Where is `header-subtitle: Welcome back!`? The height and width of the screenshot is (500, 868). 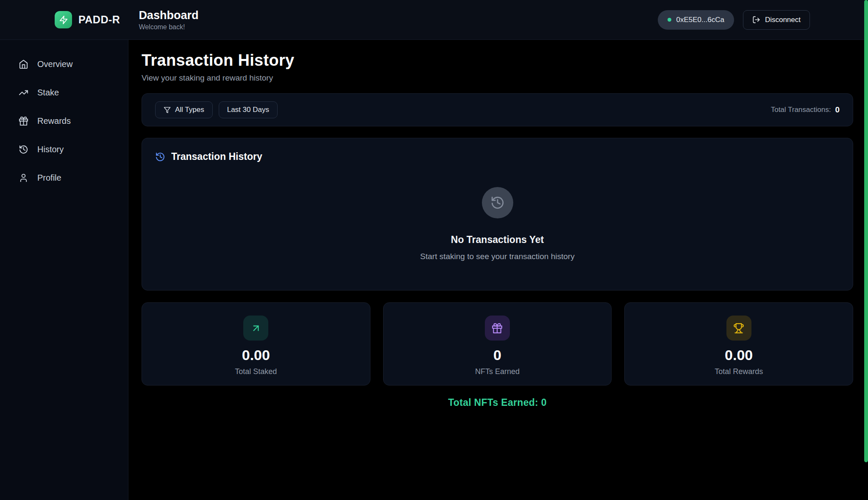 header-subtitle: Welcome back! is located at coordinates (169, 27).